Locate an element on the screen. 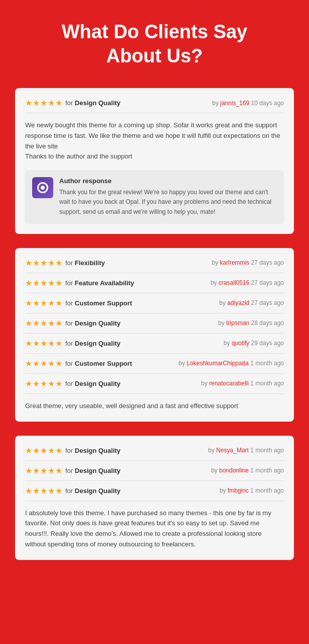 Image resolution: width=309 pixels, height=644 pixels. reviewer-username: quotify is located at coordinates (240, 343).